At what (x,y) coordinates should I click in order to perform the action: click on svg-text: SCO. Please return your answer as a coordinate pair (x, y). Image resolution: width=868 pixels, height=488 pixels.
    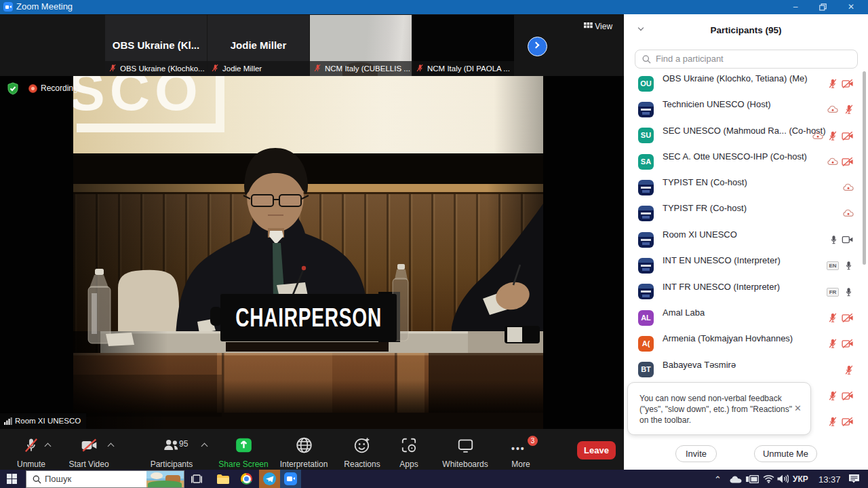
    Looking at the image, I should click on (138, 99).